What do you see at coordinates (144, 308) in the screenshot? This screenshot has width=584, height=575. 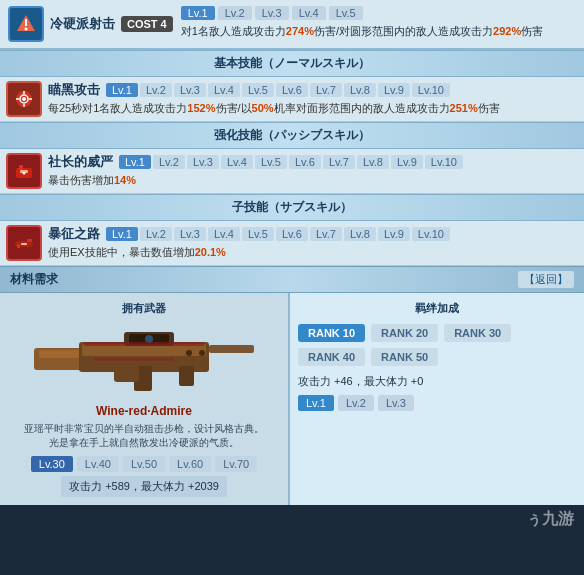 I see `weapon-panel-title: 拥有武器` at bounding box center [144, 308].